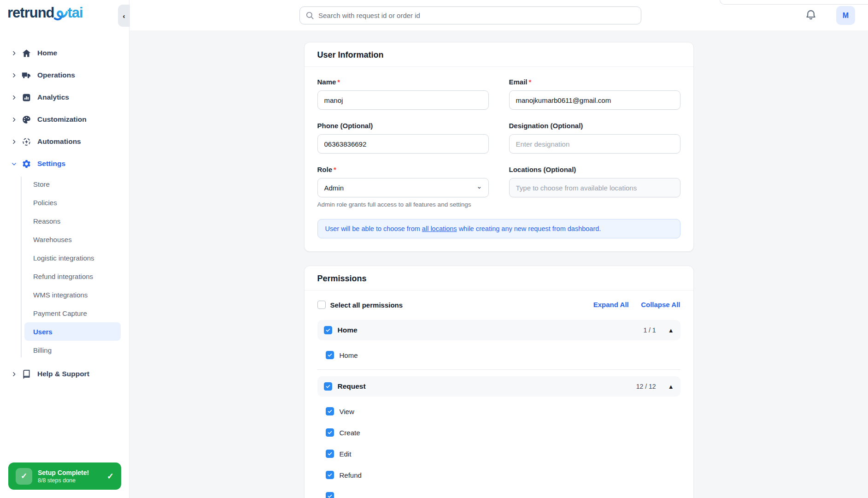  What do you see at coordinates (124, 16) in the screenshot?
I see `sidebar-collapse-button: ‹` at bounding box center [124, 16].